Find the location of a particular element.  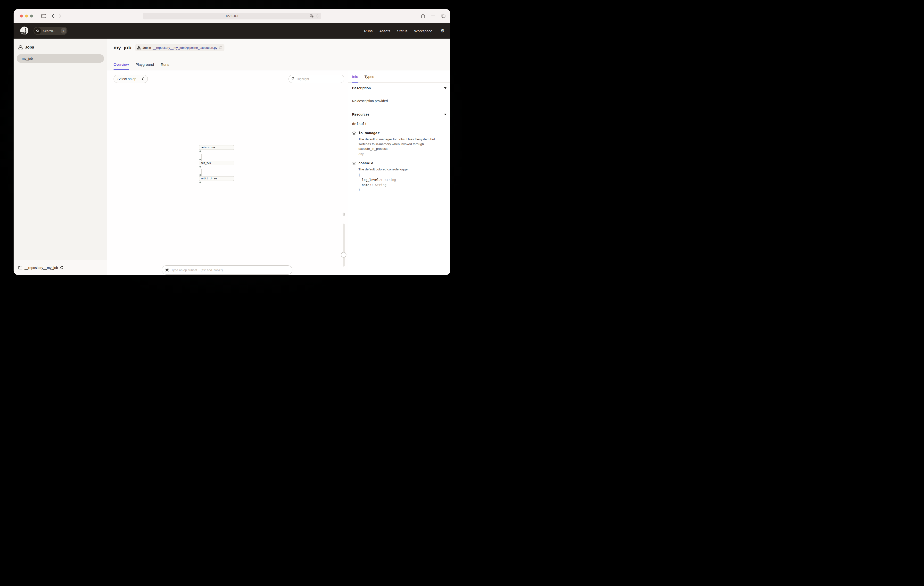

repository-name: __repository__my_job is located at coordinates (41, 268).